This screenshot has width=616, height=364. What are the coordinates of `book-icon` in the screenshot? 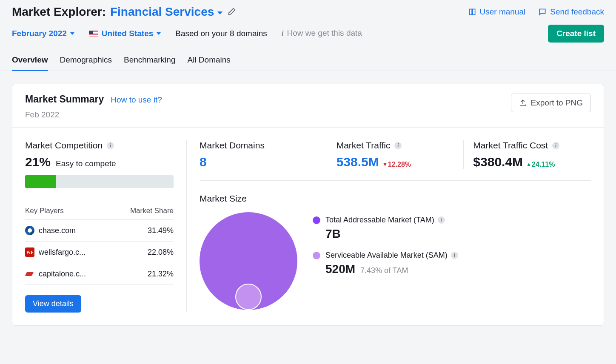 It's located at (472, 12).